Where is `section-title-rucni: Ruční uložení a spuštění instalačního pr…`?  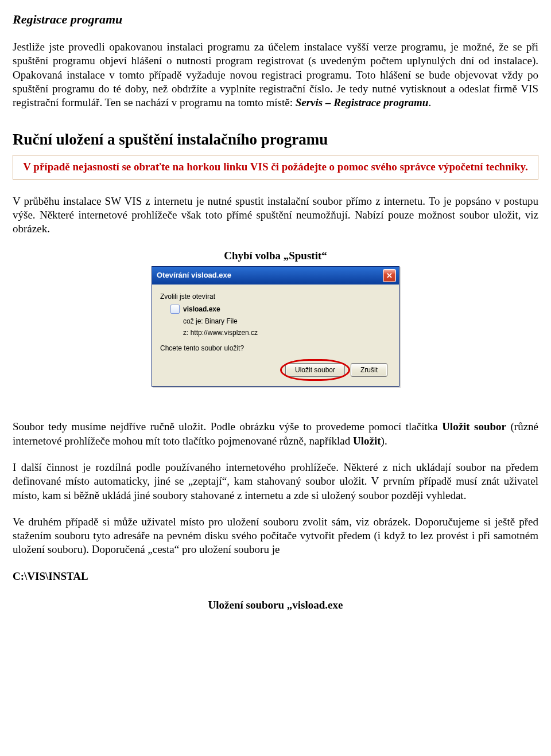 section-title-rucni: Ruční uložení a spuštění instalačního pr… is located at coordinates (276, 140).